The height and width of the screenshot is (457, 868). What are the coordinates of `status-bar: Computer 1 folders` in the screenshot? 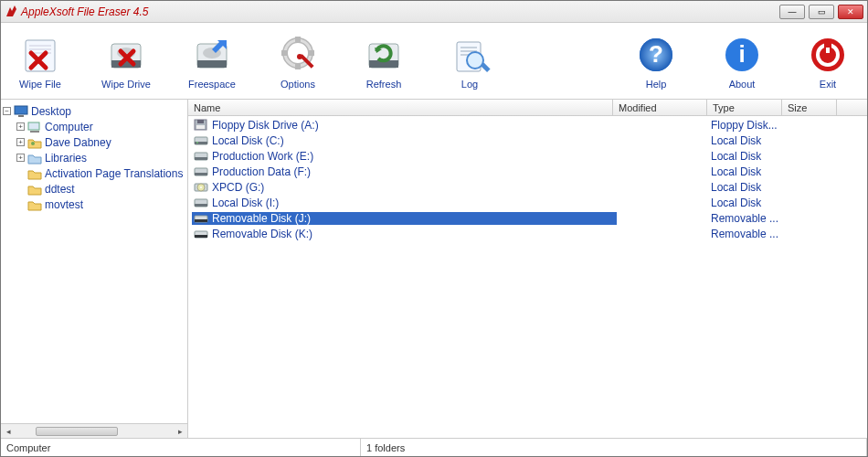 It's located at (434, 447).